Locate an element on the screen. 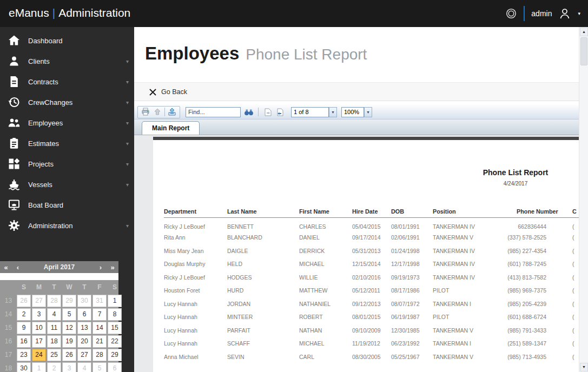  calendar-day-selected: 24 is located at coordinates (39, 355).